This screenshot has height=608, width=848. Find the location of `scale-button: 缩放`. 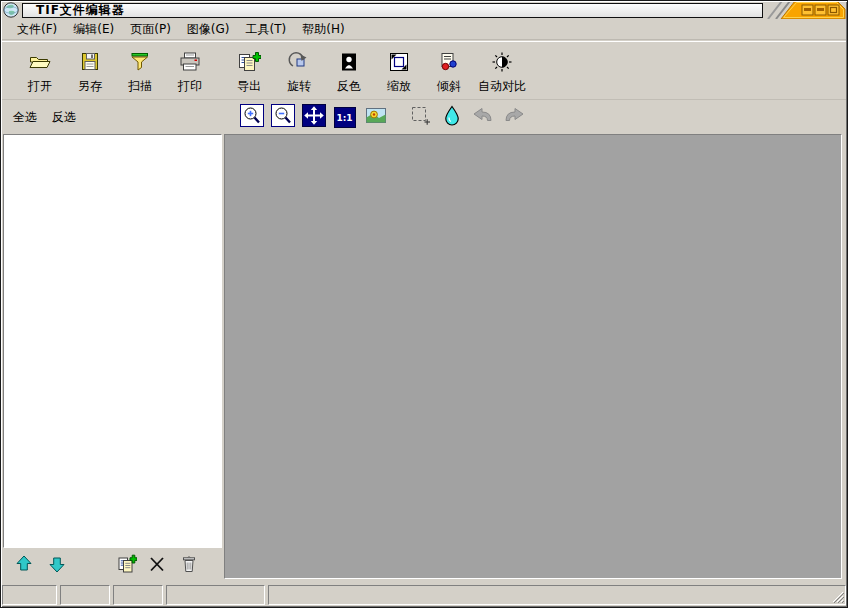

scale-button: 缩放 is located at coordinates (399, 72).